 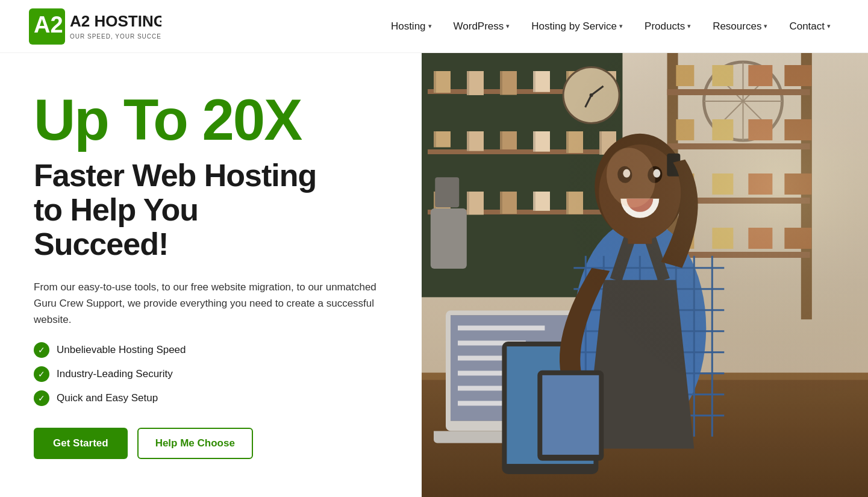 I want to click on nav-resources-label: Resources, so click(x=737, y=27).